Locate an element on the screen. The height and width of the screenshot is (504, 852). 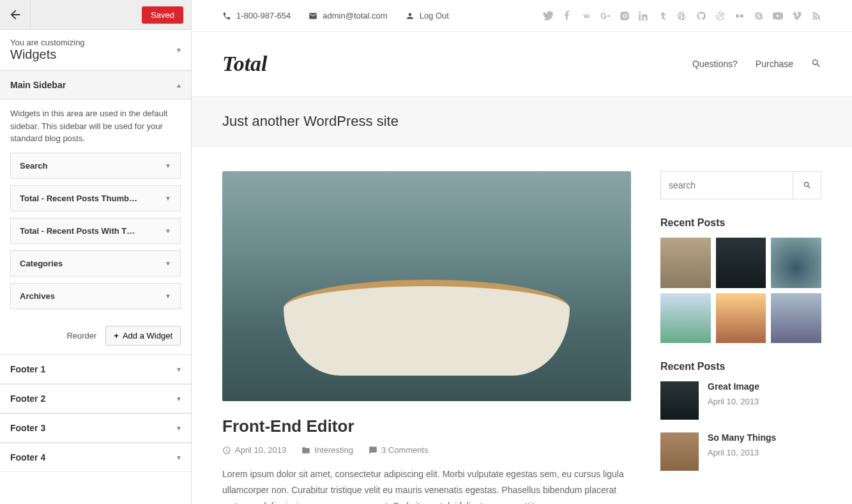
post-meta: April 10, 2013 Interesting 3 Comments is located at coordinates (427, 450).